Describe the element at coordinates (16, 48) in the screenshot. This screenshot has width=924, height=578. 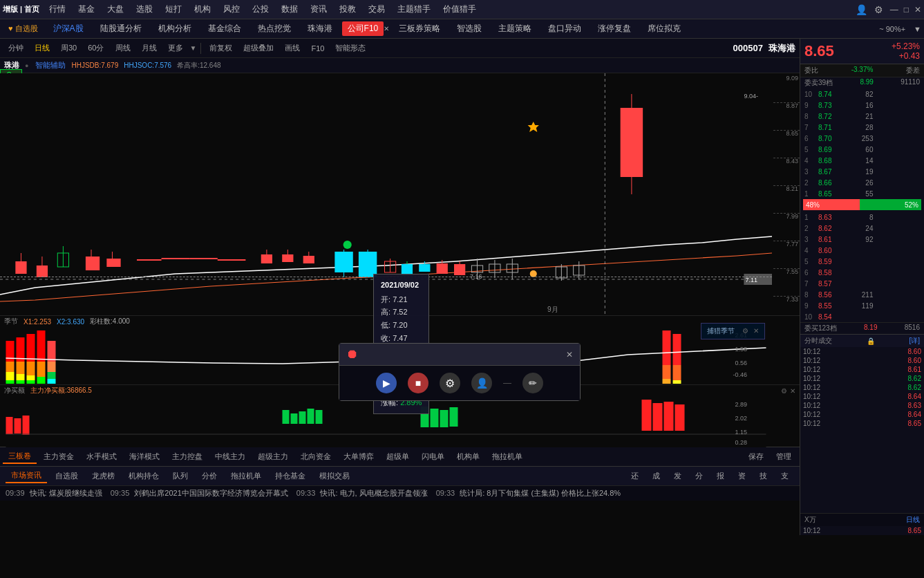
I see `time-1min: 分钟` at that location.